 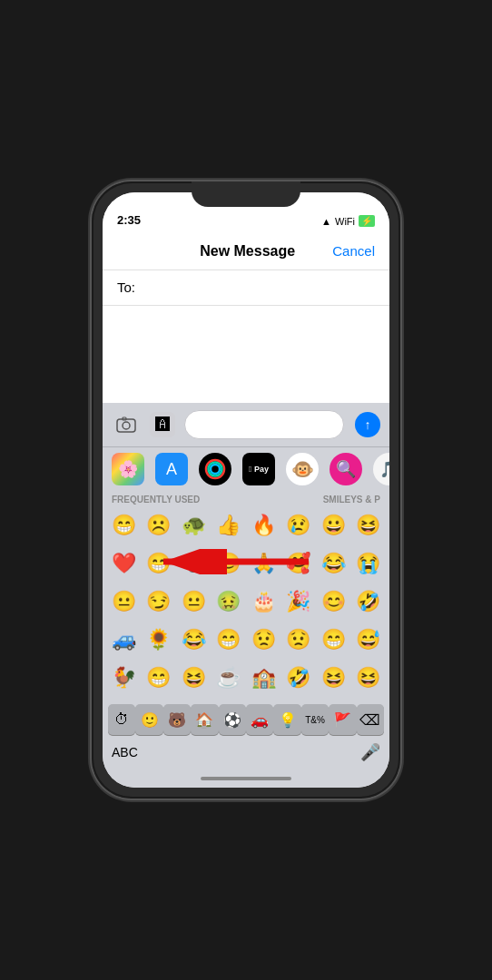 I want to click on nav-bar: New Message Cancel, so click(x=246, y=251).